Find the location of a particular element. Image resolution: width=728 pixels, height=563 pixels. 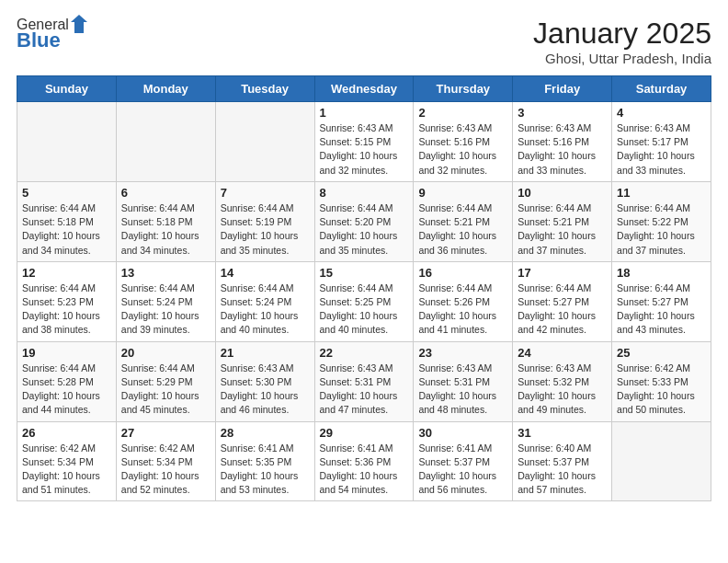

calendar-cell: 9Sunrise: 6:44 AM Sunset: 5:21 PM Daylig… is located at coordinates (463, 221).